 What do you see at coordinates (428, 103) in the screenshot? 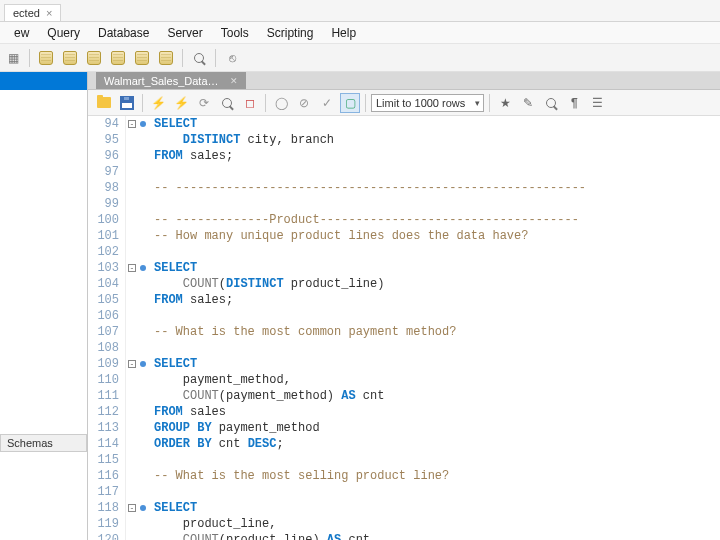
I see `row-limit-select: Limit to 1000 rows` at bounding box center [428, 103].